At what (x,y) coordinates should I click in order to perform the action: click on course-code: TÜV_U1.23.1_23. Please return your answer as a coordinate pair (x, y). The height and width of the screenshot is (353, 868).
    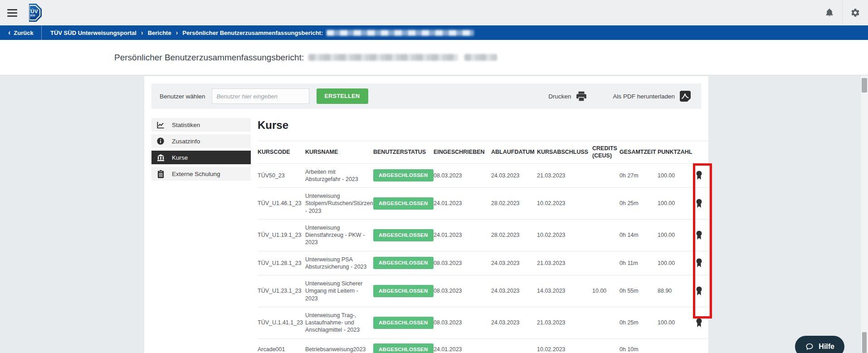
    Looking at the image, I should click on (281, 291).